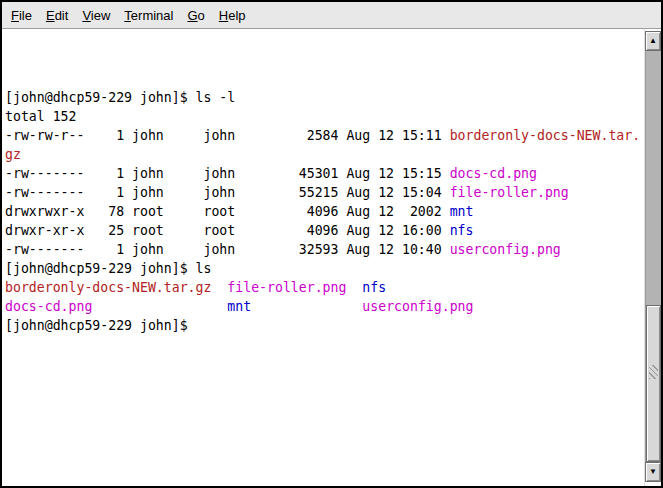 The image size is (663, 488). Describe the element at coordinates (228, 192) in the screenshot. I see `terminal-text: -rw------- 1 john john 55215 Aug 12 15:0…` at that location.